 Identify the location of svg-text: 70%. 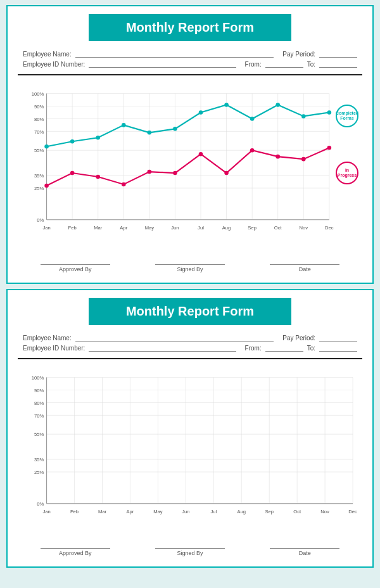
(39, 416).